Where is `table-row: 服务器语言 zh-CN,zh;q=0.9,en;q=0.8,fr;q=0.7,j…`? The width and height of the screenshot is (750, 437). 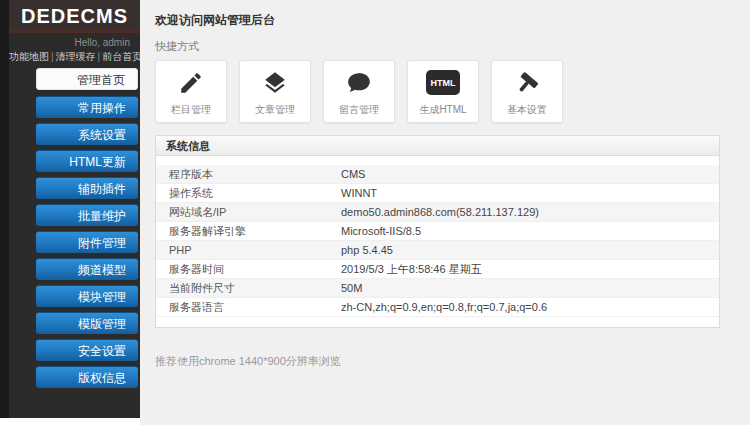 table-row: 服务器语言 zh-CN,zh;q=0.9,en;q=0.8,fr;q=0.7,j… is located at coordinates (438, 308).